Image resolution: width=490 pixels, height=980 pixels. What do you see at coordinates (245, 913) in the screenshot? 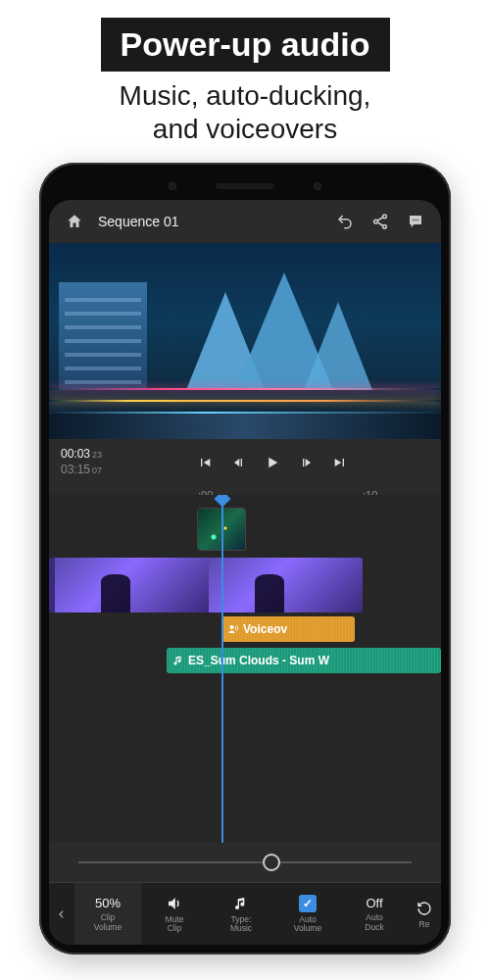
I see `audio-toolbar: 50% ClipVolume MuteClip Type:Music ✓ Aut…` at bounding box center [245, 913].